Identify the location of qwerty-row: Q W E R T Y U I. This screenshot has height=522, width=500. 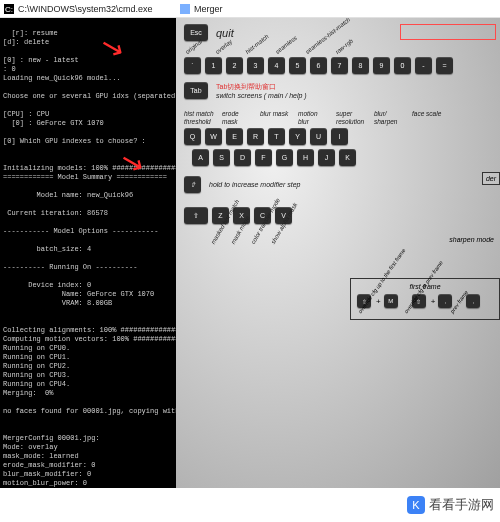
(340, 136).